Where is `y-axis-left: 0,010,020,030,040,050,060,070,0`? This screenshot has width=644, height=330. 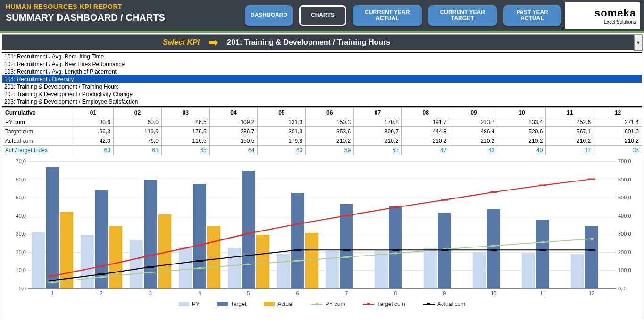
y-axis-left: 0,010,020,030,040,050,060,070,0 is located at coordinates (17, 224).